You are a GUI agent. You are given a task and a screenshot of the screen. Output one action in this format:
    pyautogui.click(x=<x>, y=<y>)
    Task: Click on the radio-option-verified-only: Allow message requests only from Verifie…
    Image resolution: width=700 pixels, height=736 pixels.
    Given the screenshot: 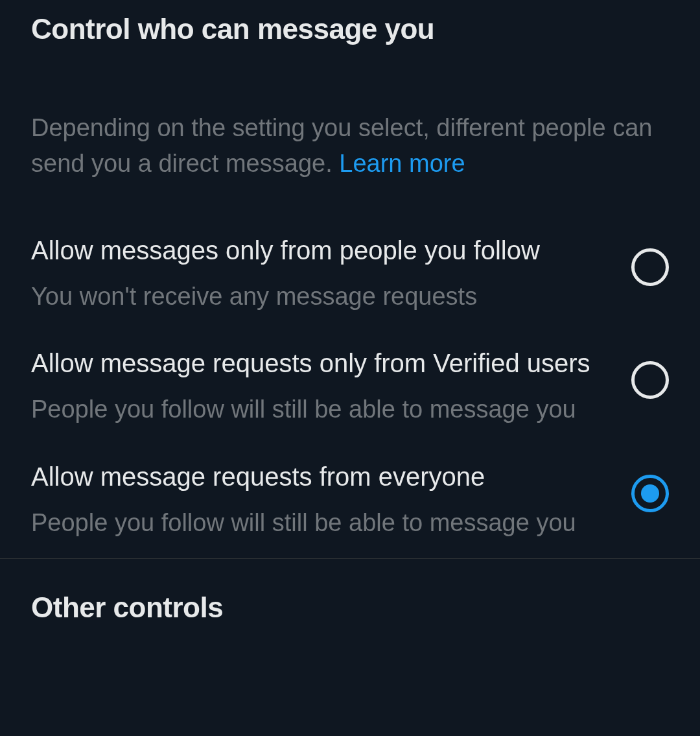 What is the action you would take?
    pyautogui.click(x=350, y=396)
    